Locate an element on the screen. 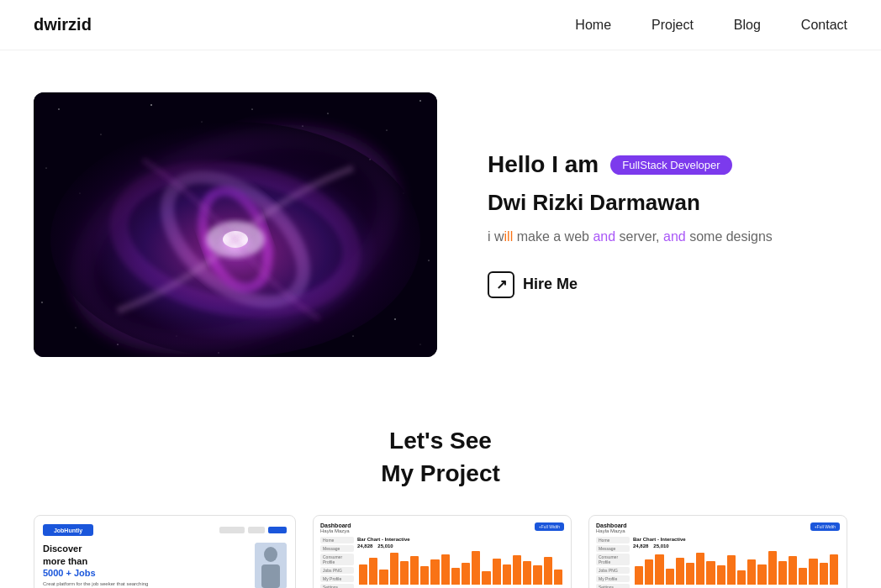 Image resolution: width=881 pixels, height=588 pixels. nav-consumer: Consumer Profile is located at coordinates (337, 559).